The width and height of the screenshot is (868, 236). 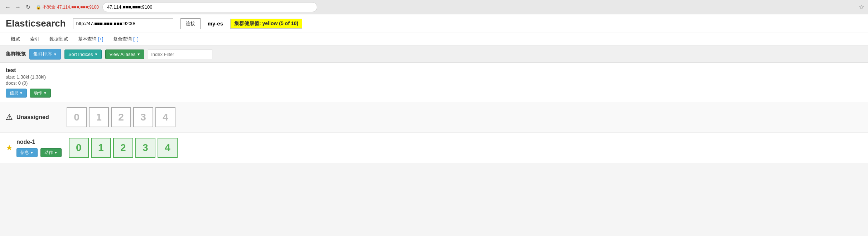 I want to click on node1-info-button: 信息 ▼, so click(x=27, y=153).